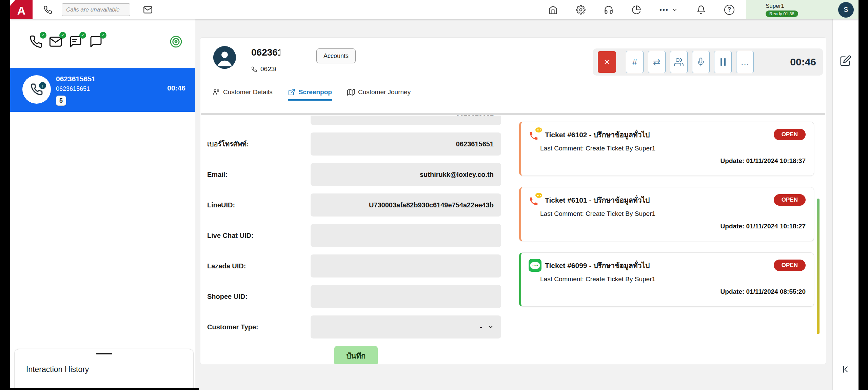 The height and width of the screenshot is (390, 868). Describe the element at coordinates (58, 369) in the screenshot. I see `interaction-history-title: Interaction History` at that location.